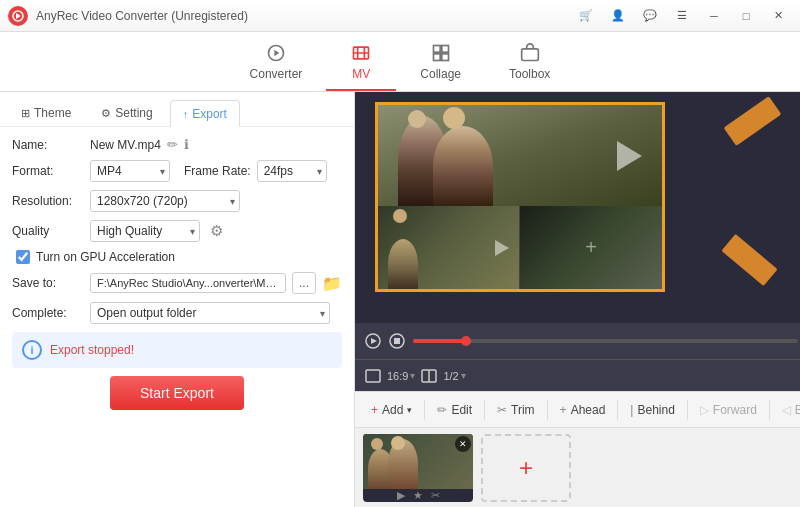 The height and width of the screenshot is (507, 800). I want to click on layout-icon, so click(429, 376).